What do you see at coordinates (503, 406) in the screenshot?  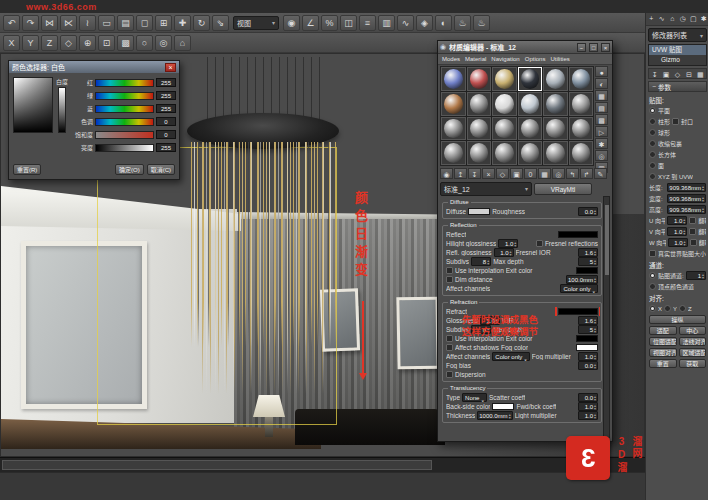 I see `backside-color-swatch` at bounding box center [503, 406].